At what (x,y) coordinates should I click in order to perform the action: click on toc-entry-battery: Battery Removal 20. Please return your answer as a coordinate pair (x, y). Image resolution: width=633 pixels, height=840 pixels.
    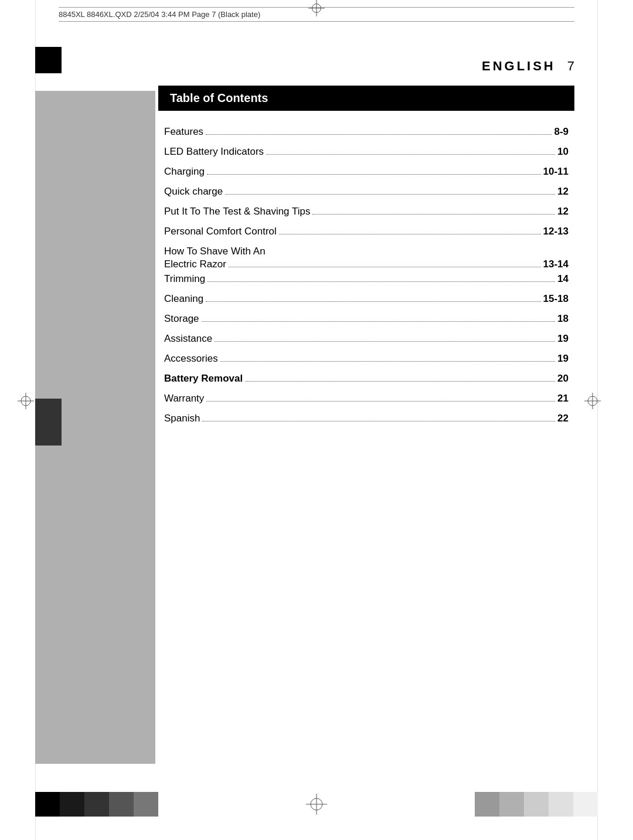
    Looking at the image, I should click on (366, 379).